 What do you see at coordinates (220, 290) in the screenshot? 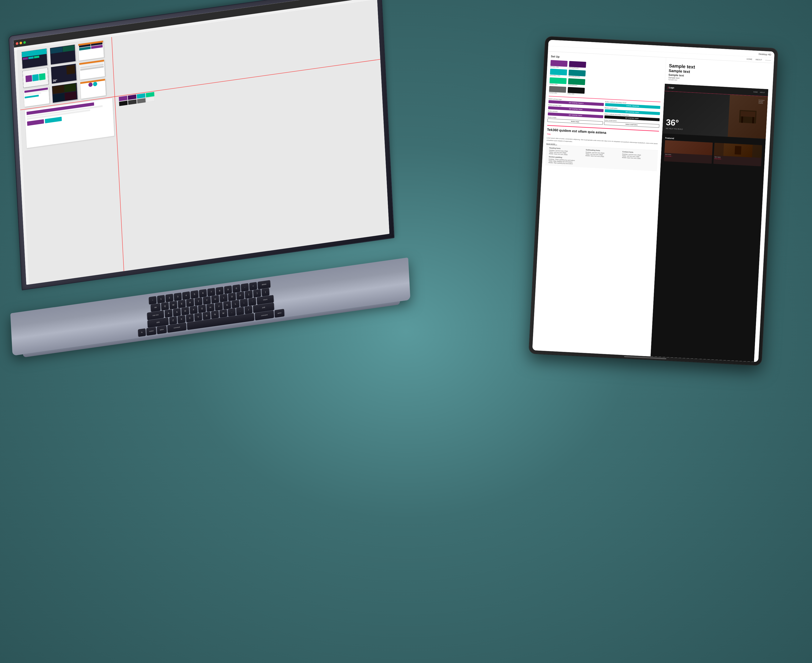
I see `key-8: 8` at bounding box center [220, 290].